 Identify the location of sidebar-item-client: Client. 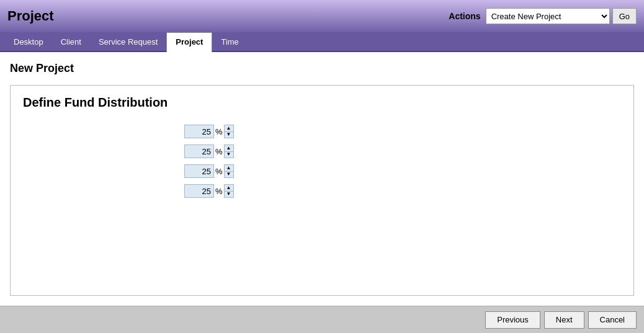
(71, 42).